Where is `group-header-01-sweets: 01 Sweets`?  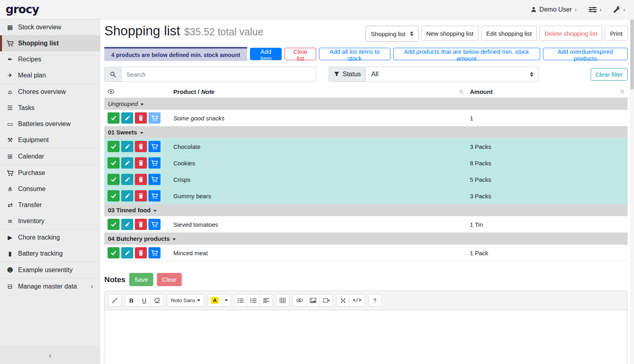
group-header-01-sweets: 01 Sweets is located at coordinates (366, 132).